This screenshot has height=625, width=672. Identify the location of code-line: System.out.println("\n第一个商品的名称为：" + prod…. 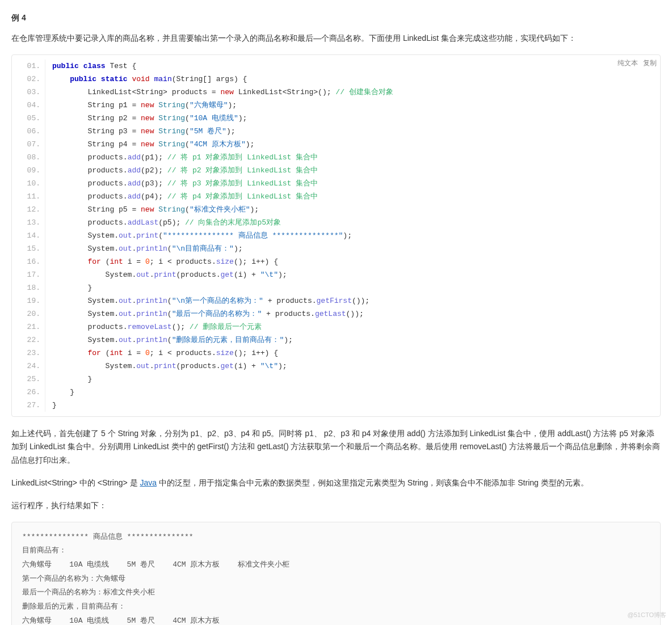
(356, 301).